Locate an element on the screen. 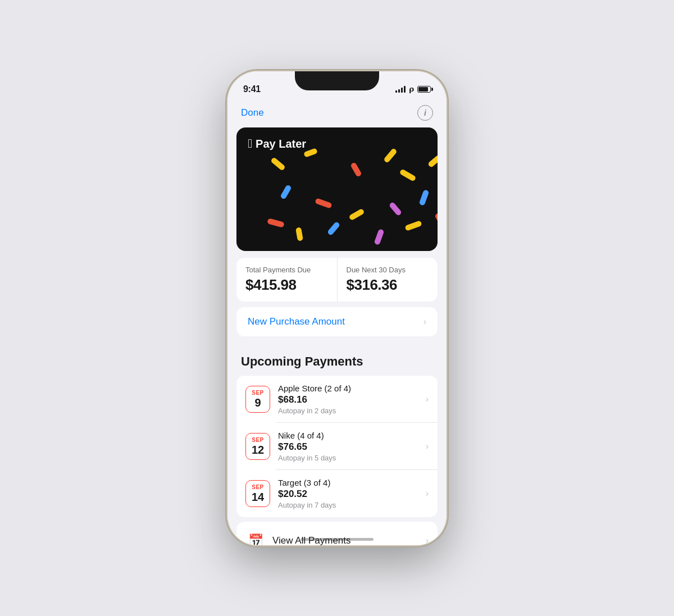  payment-item: SEP 12 Nike (4 of 4) $76.65 Autopay in 5… is located at coordinates (337, 446).